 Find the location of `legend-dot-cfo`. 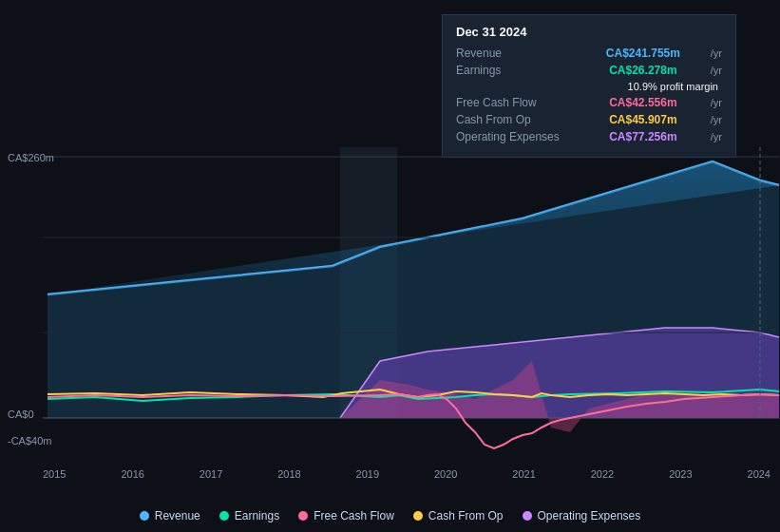

legend-dot-cfo is located at coordinates (418, 516).